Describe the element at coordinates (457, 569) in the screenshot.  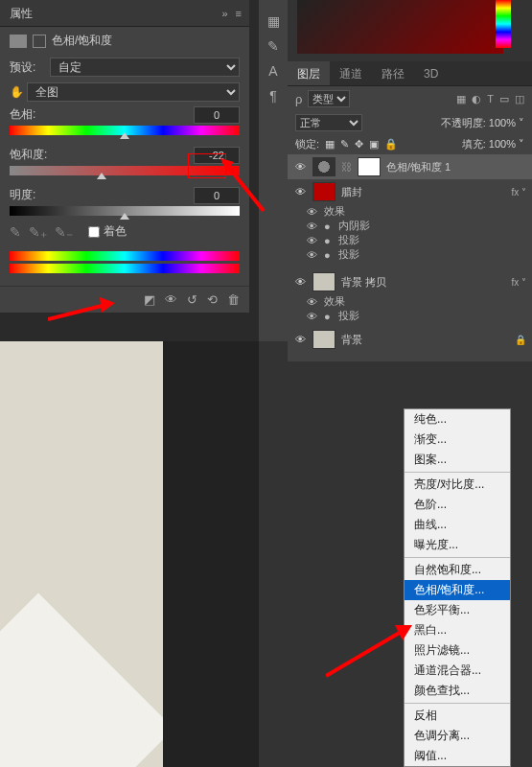
I see `menu-vibrance: 自然饱和度...` at that location.